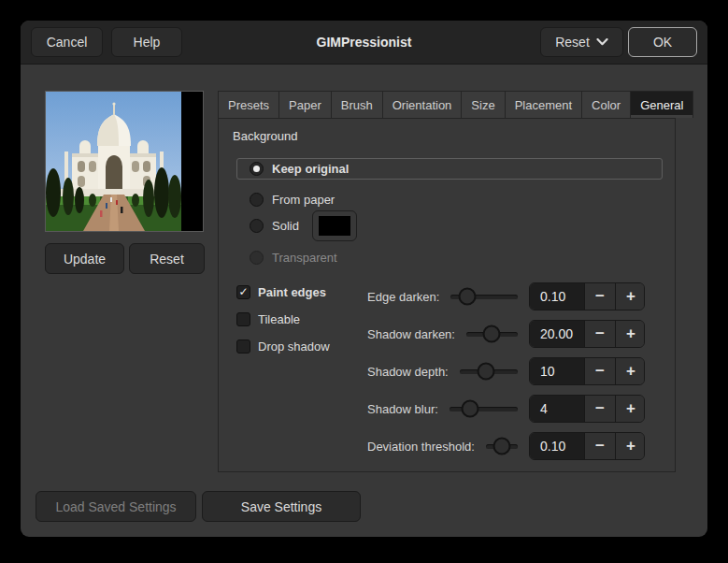  I want to click on tab-color: Color, so click(607, 105).